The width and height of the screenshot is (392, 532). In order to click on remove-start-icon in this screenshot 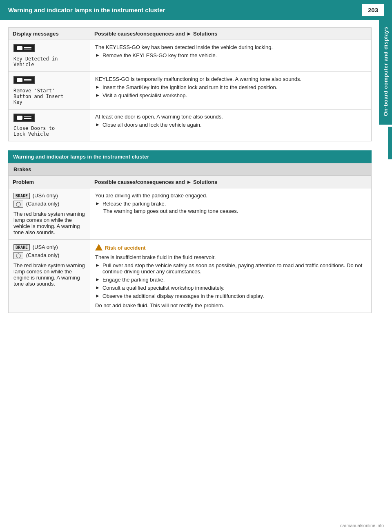, I will do `click(24, 80)`.